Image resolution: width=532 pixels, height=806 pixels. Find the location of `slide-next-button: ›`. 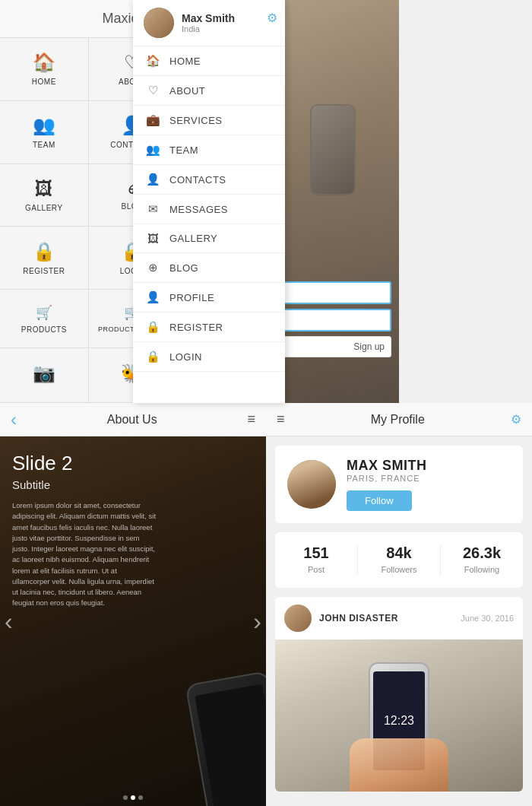

slide-next-button: › is located at coordinates (257, 622).